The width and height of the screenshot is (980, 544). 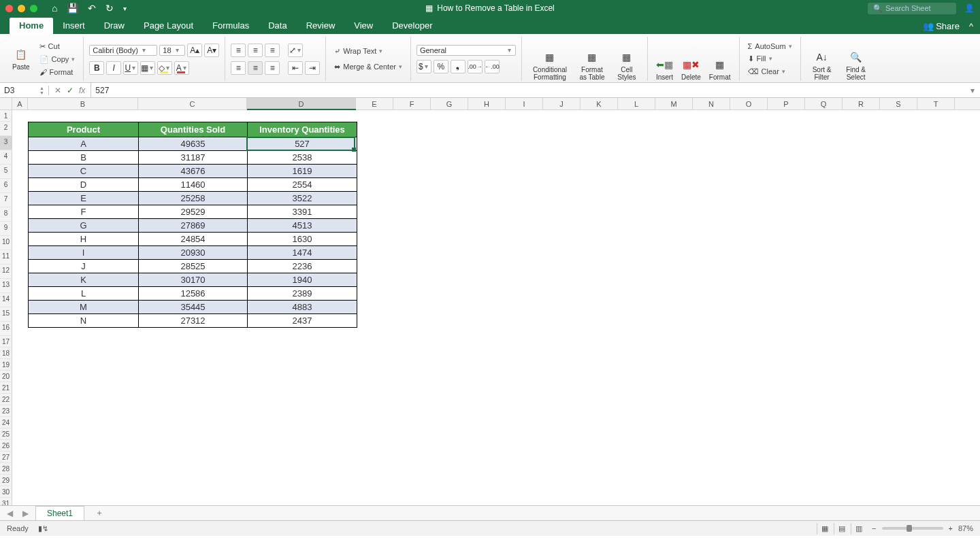 What do you see at coordinates (193, 239) in the screenshot?
I see `table-cell: 24854` at bounding box center [193, 239].